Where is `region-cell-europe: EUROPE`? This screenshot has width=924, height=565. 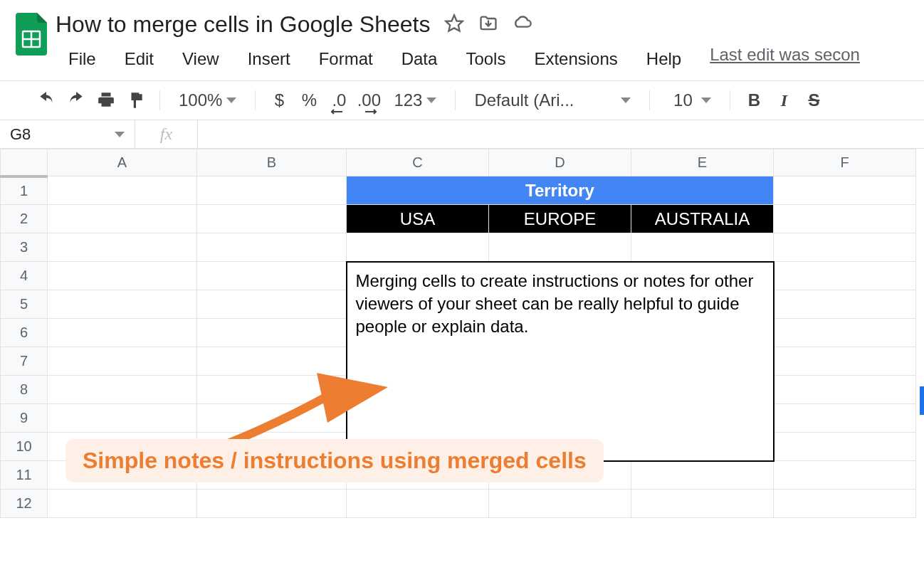 region-cell-europe: EUROPE is located at coordinates (560, 219).